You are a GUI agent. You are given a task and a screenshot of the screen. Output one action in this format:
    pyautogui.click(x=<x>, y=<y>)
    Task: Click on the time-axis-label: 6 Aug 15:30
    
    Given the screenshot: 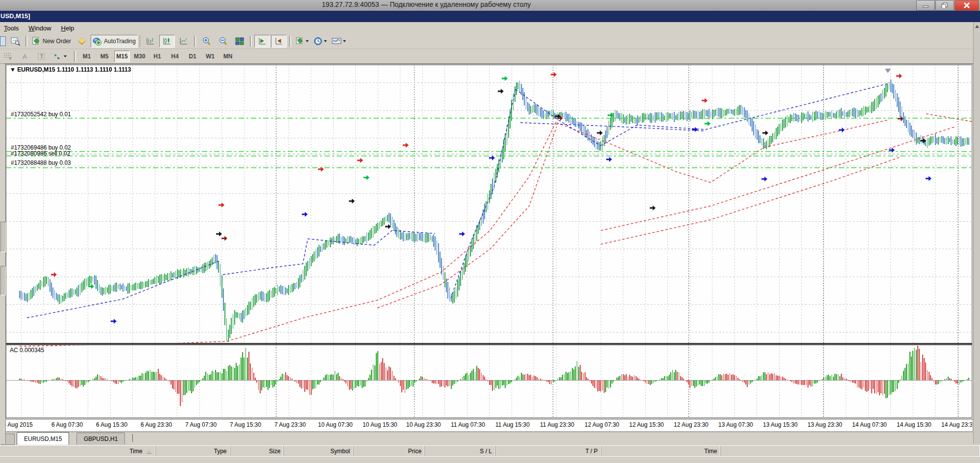 What is the action you would take?
    pyautogui.click(x=112, y=425)
    